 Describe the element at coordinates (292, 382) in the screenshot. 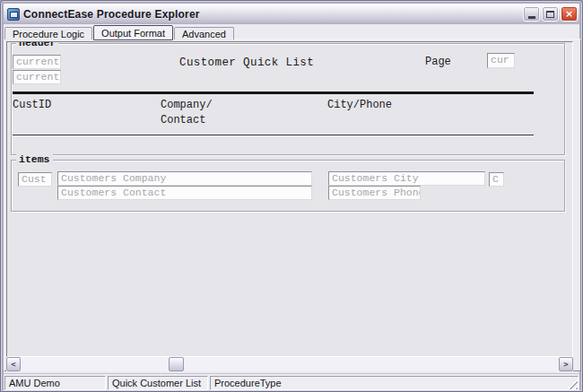

I see `status-bar: AMU Demo Quick Customer List ProcedureTy…` at that location.